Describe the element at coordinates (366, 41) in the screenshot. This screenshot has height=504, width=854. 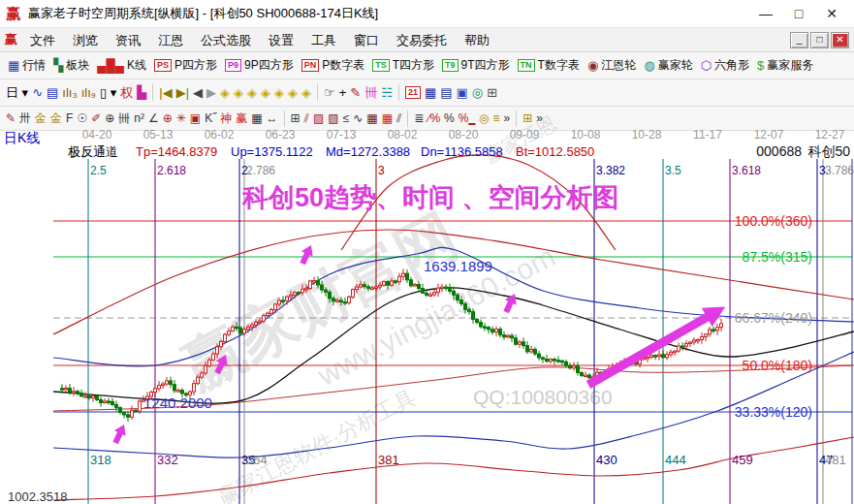
I see `menu-window: 窗口` at that location.